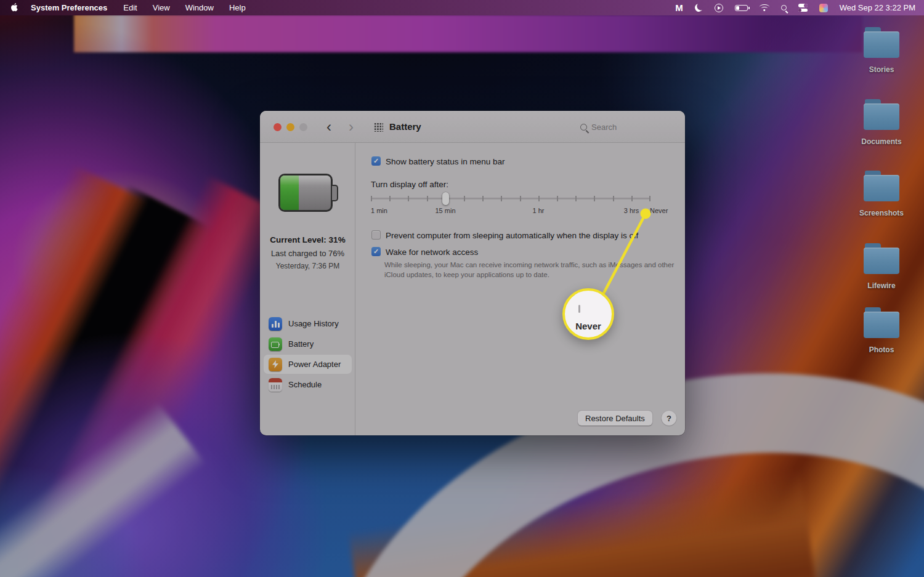  I want to click on sidebar-item-usage-history: Usage History, so click(308, 324).